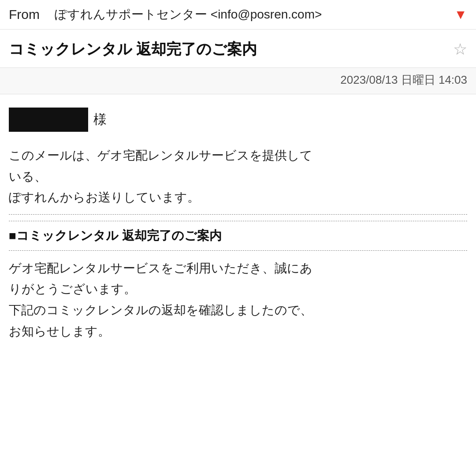 This screenshot has width=476, height=476. I want to click on section-heading: ■コミックレンタル 返却完了のご案内, so click(238, 236).